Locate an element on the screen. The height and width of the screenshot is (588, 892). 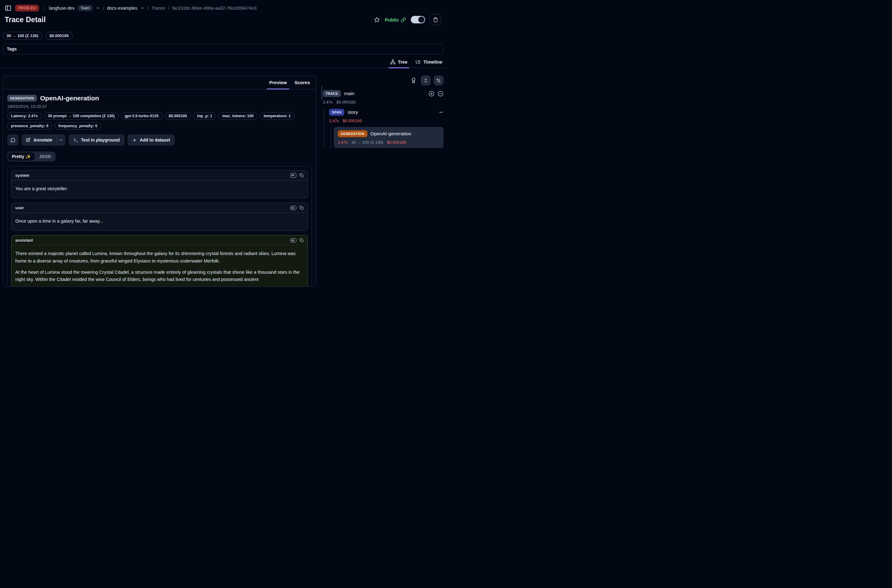
tree-node-trace: TRACE main is located at coordinates (383, 94).